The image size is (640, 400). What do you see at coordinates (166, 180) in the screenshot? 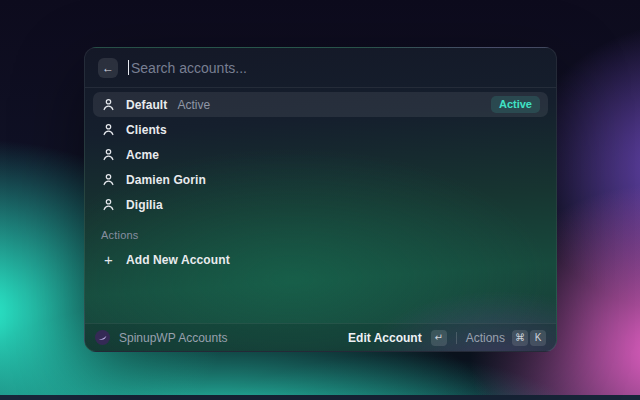
I see `account-name: Damien Gorin` at bounding box center [166, 180].